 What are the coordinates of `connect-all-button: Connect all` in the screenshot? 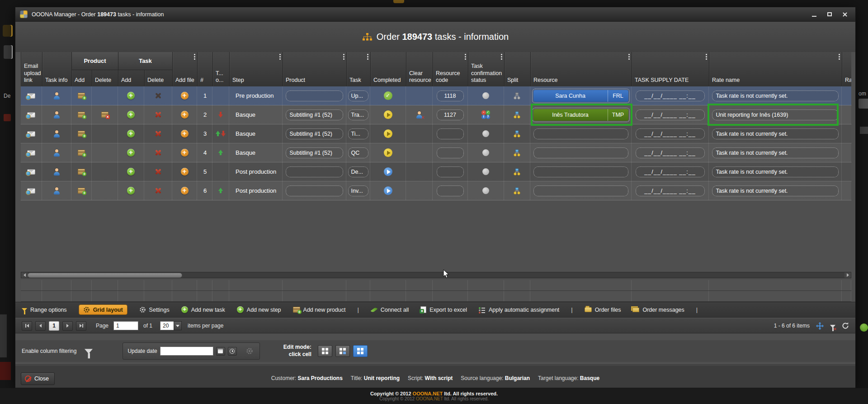 It's located at (390, 310).